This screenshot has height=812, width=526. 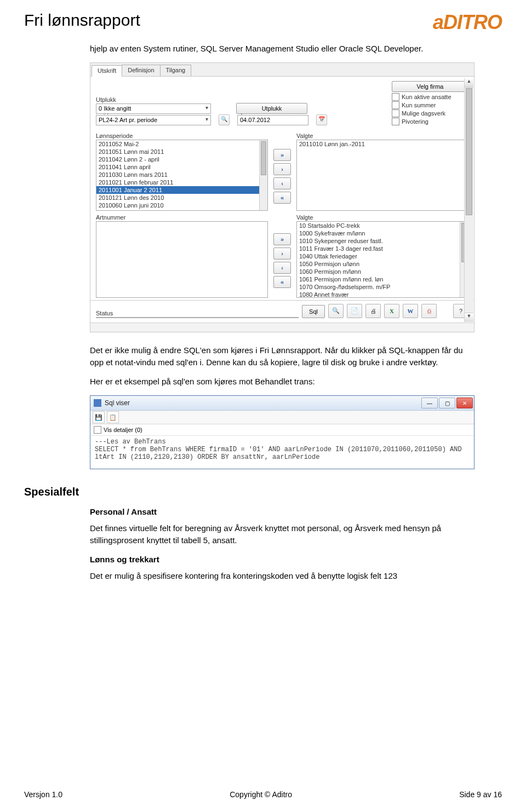 What do you see at coordinates (382, 287) in the screenshot?
I see `list-item: 1070 Omsorg-/fødselsperm. m/FP` at bounding box center [382, 287].